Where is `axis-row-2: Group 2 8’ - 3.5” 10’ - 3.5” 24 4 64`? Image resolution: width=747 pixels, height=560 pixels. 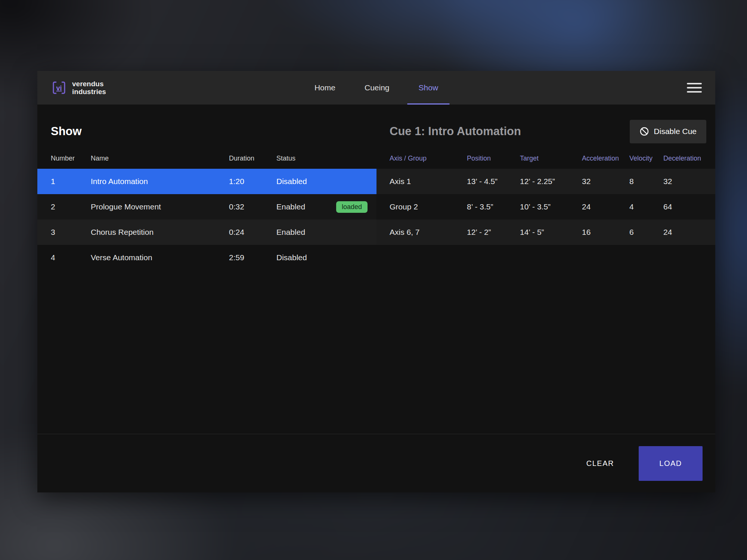
axis-row-2: Group 2 8’ - 3.5” 10’ - 3.5” 24 4 64 is located at coordinates (546, 207).